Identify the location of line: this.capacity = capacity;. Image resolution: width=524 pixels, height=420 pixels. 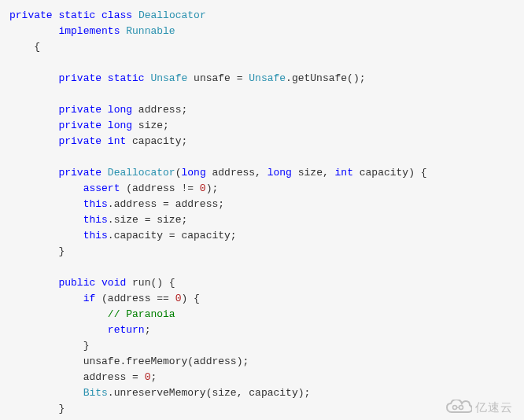
(123, 236).